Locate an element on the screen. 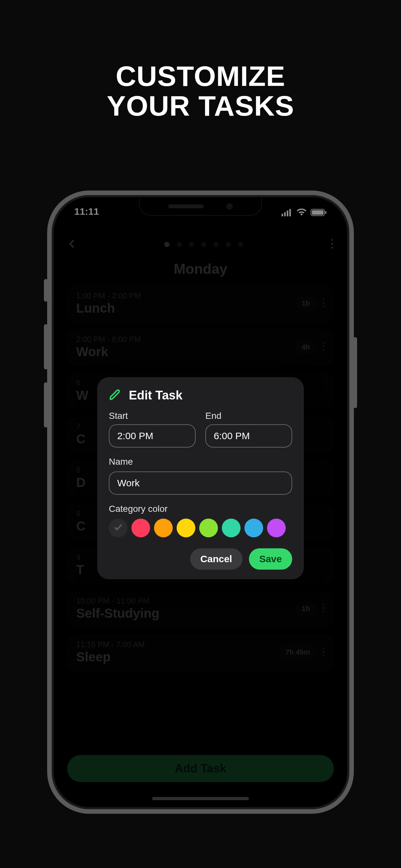 This screenshot has width=401, height=868. end-time-value: 6:00 PM is located at coordinates (232, 436).